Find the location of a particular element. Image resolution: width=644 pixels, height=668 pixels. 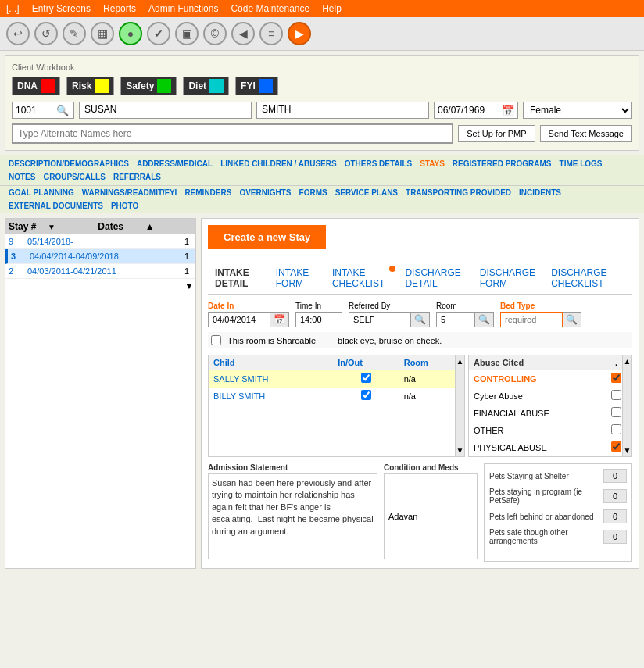

alt-name-input is located at coordinates (233, 134).